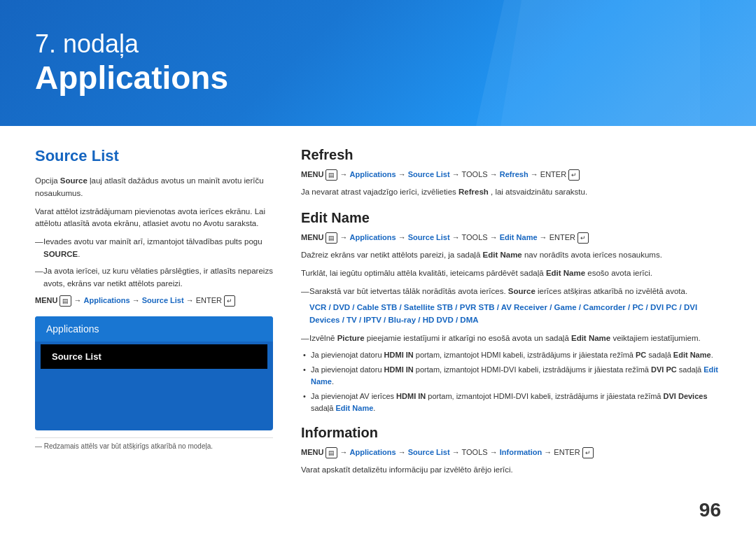 This screenshot has width=756, height=534. Describe the element at coordinates (154, 218) in the screenshot. I see `source-list-para2: Varat attēlot izstrādājumam pievienotas …` at that location.